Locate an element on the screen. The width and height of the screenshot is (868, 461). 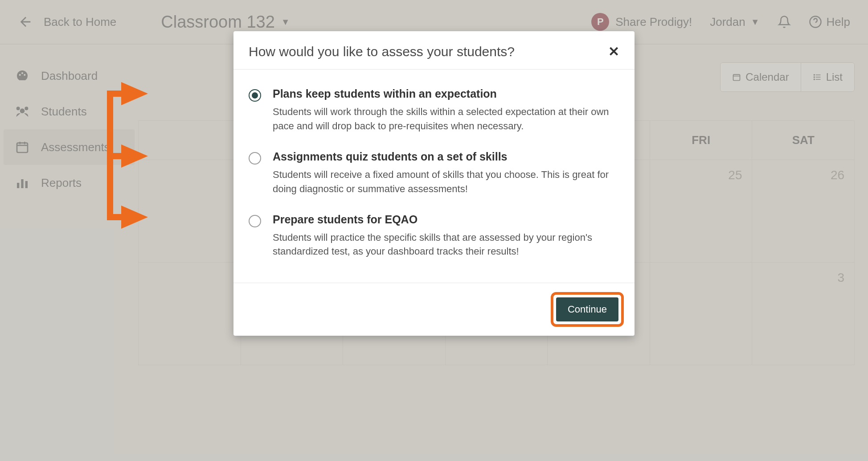
option-text: Plans keep students within an expectatio… is located at coordinates (443, 111).